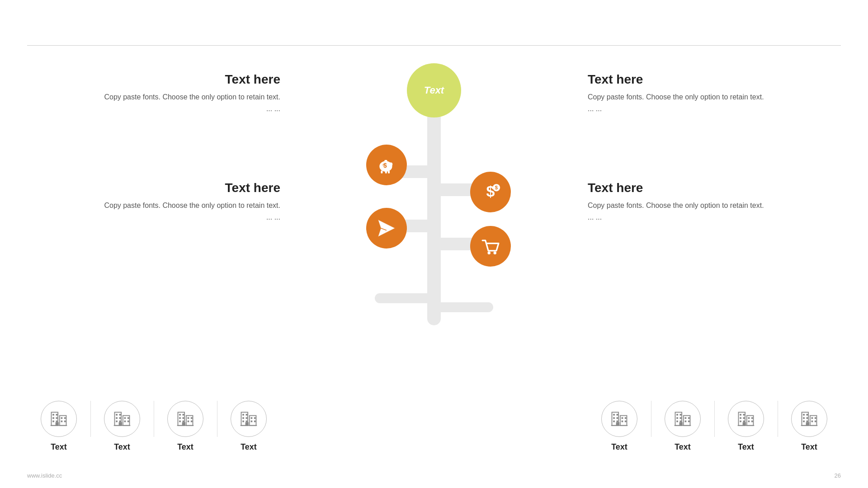 This screenshot has height=488, width=868. I want to click on paper-plane-circle, so click(387, 228).